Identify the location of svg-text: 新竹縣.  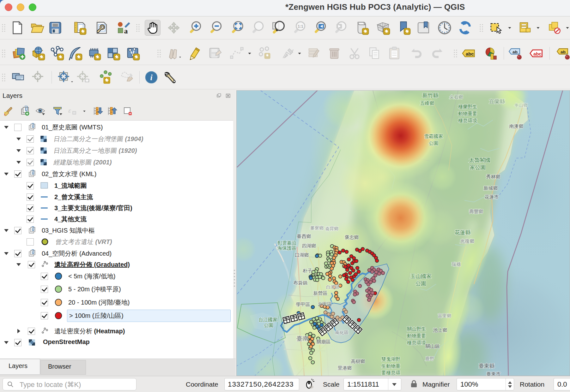
(430, 95).